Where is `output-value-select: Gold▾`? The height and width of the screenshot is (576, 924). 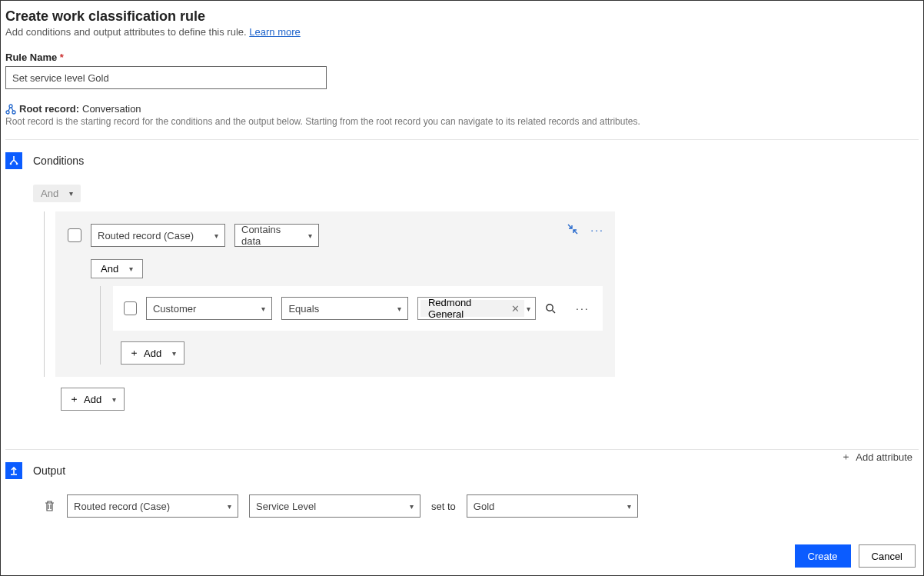 output-value-select: Gold▾ is located at coordinates (552, 506).